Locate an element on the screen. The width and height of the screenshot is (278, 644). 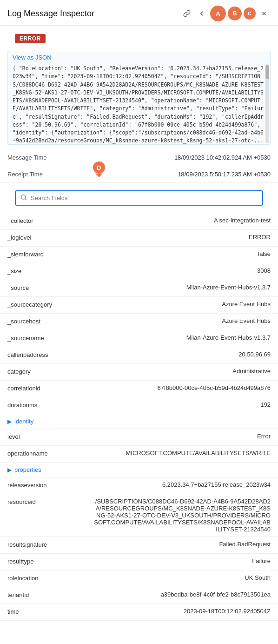
search-container is located at coordinates (139, 198).